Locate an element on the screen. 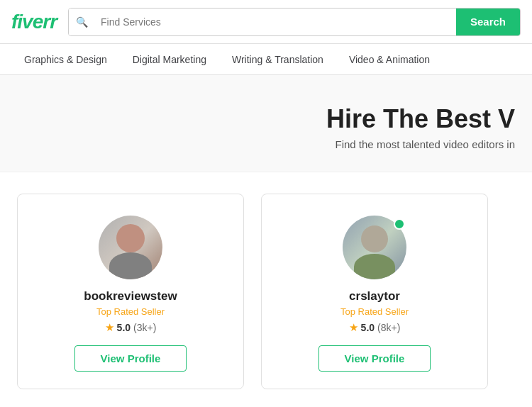  rating-count-1: (3k+) is located at coordinates (145, 328).